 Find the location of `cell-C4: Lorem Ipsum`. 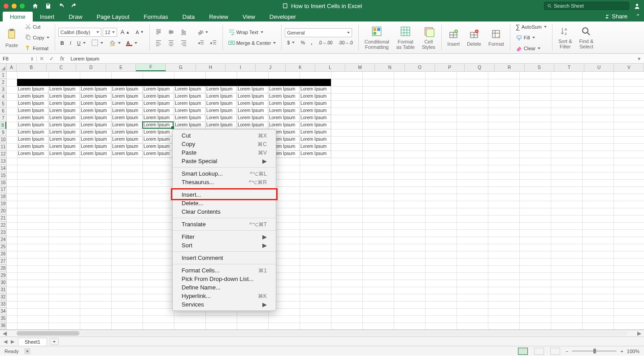

cell-C4: Lorem Ipsum is located at coordinates (64, 97).